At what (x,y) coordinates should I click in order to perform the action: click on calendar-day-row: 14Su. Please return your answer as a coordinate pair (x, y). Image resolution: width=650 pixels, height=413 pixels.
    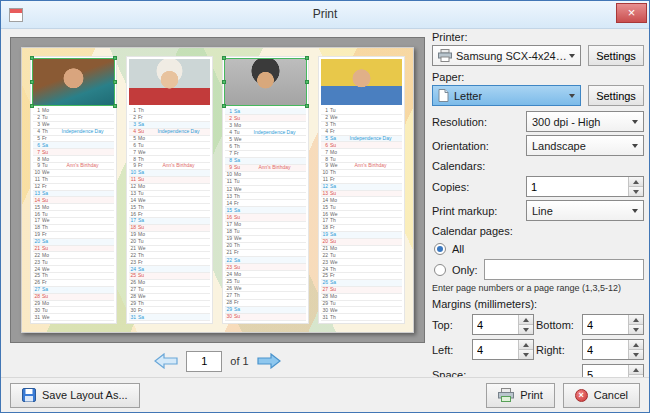
    Looking at the image, I should click on (74, 200).